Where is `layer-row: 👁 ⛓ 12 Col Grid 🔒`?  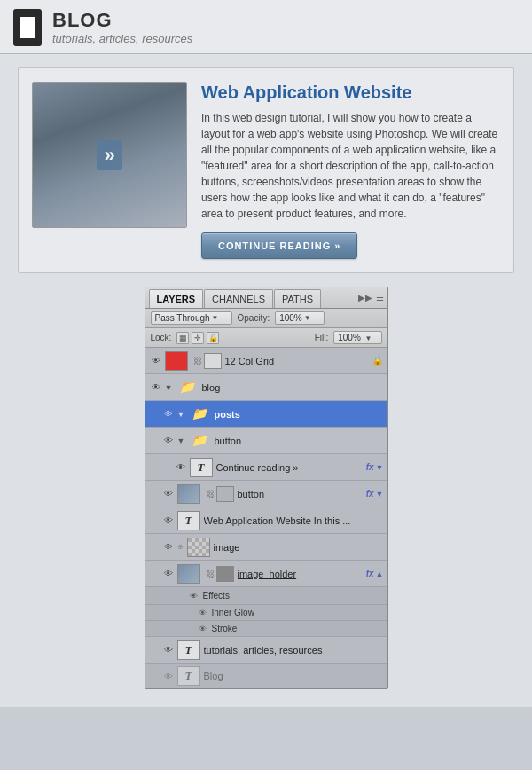
layer-row: 👁 ⛓ 12 Col Grid 🔒 is located at coordinates (266, 361).